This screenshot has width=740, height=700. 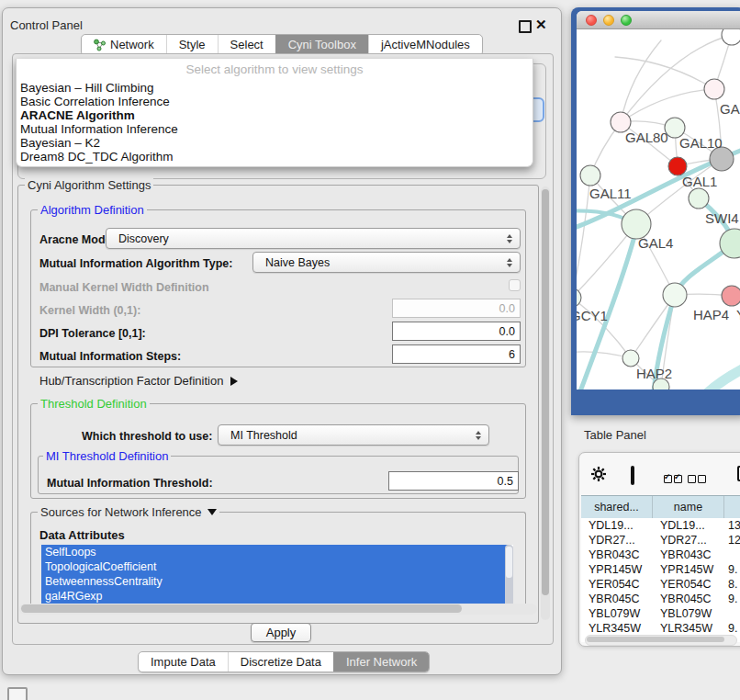 I want to click on zoom-traffic-light-icon, so click(x=626, y=20).